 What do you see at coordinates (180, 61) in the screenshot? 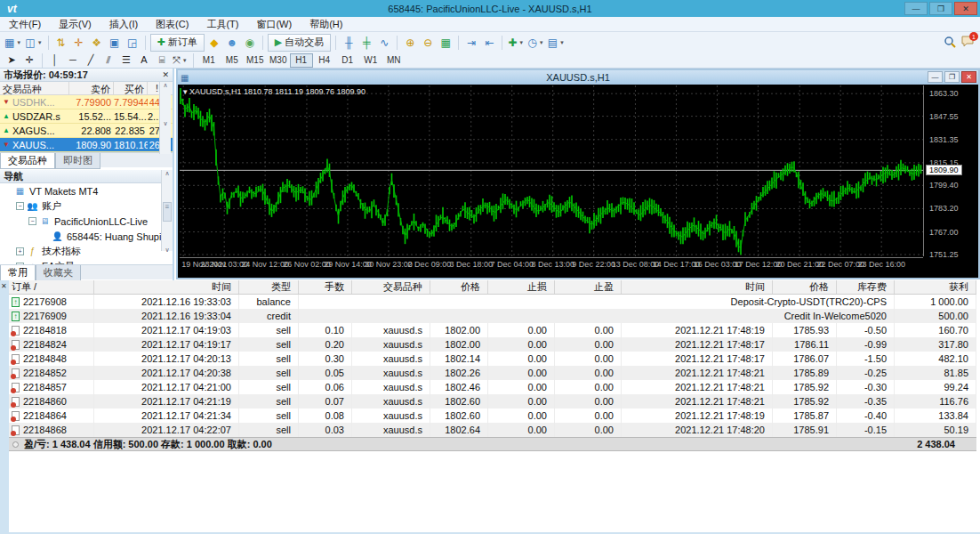
I see `arrows-icon: ⤧▼` at bounding box center [180, 61].